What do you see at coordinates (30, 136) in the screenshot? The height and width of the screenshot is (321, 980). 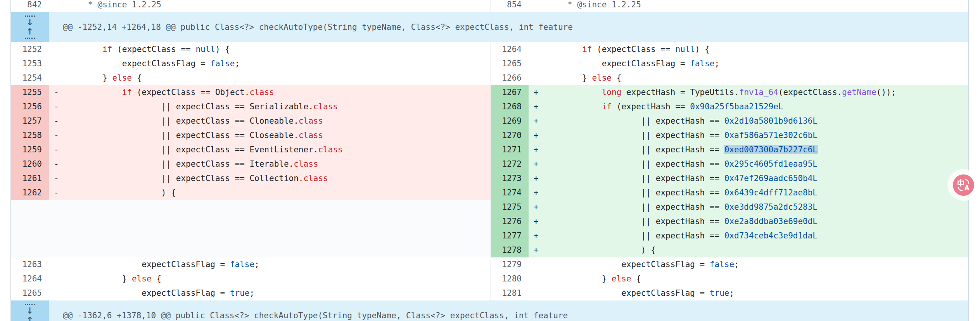 I see `line-number-cell: 1258` at bounding box center [30, 136].